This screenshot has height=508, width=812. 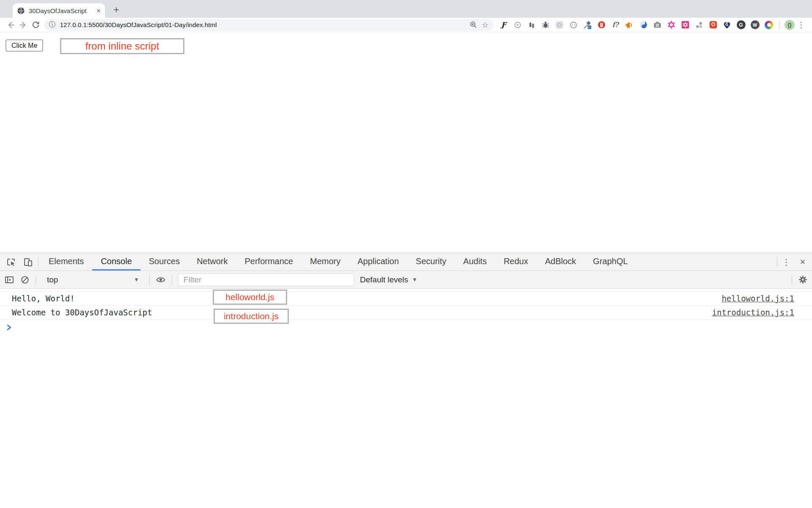 I want to click on click-me-button: Click Me, so click(x=25, y=46).